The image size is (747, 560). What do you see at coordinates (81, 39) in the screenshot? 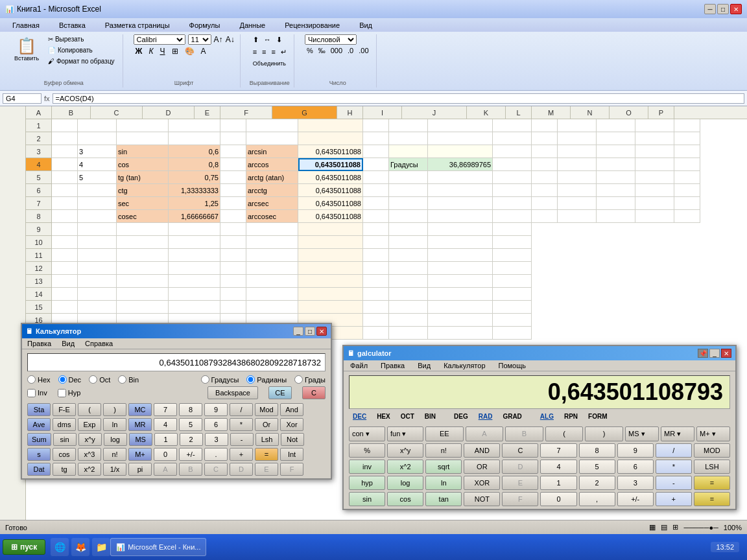
I see `cut-button: ✂ Вырезать` at bounding box center [81, 39].